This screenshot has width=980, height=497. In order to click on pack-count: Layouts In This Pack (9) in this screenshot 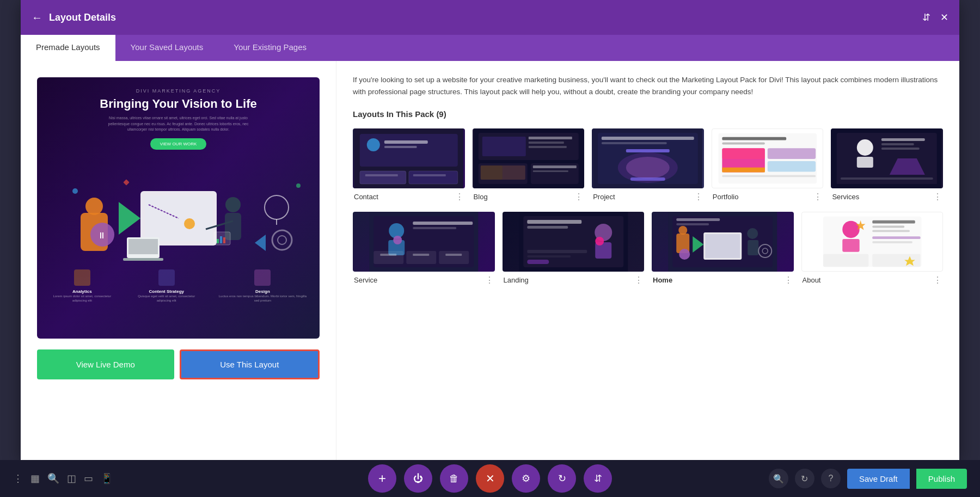, I will do `click(648, 114)`.